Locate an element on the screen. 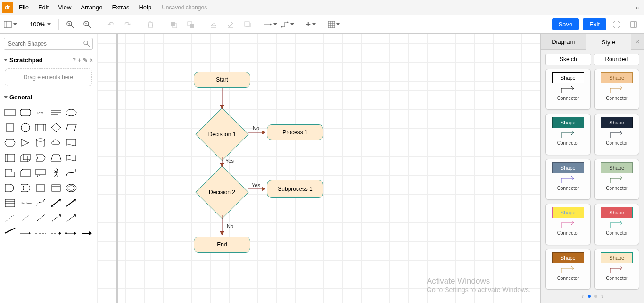 This screenshot has width=644, height=303. style-preset-5: ShapeConnector is located at coordinates (617, 179).